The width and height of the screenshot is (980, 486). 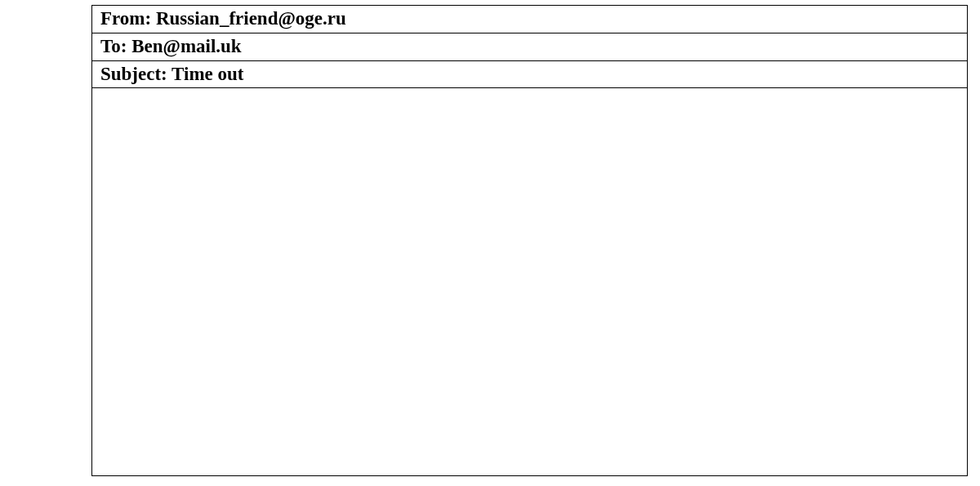 I want to click on email-to-row: To: Ben@mail.uk, so click(x=530, y=47).